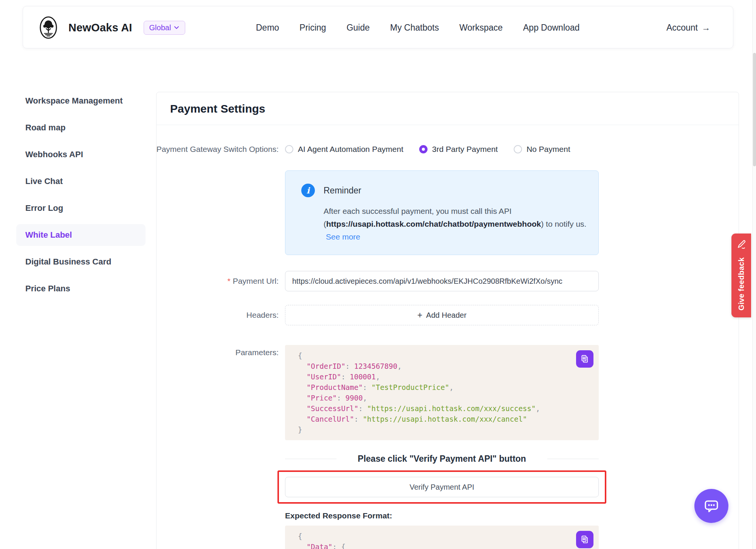  I want to click on chevron-down-icon, so click(177, 28).